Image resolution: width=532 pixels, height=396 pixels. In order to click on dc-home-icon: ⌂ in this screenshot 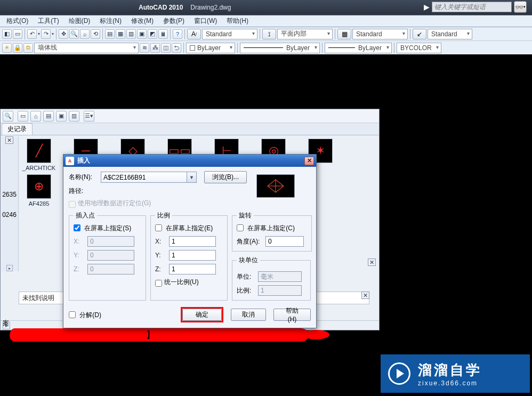, I will do `click(36, 116)`.